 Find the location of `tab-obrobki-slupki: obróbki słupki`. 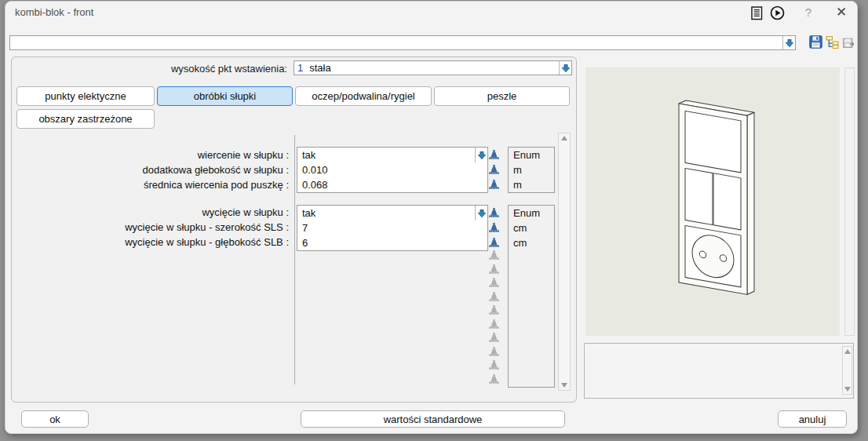

tab-obrobki-slupki: obróbki słupki is located at coordinates (224, 96).